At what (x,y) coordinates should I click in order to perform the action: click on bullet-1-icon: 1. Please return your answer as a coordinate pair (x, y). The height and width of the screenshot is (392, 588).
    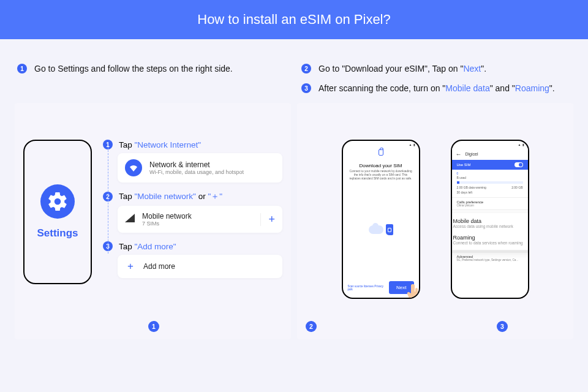
    Looking at the image, I should click on (22, 69).